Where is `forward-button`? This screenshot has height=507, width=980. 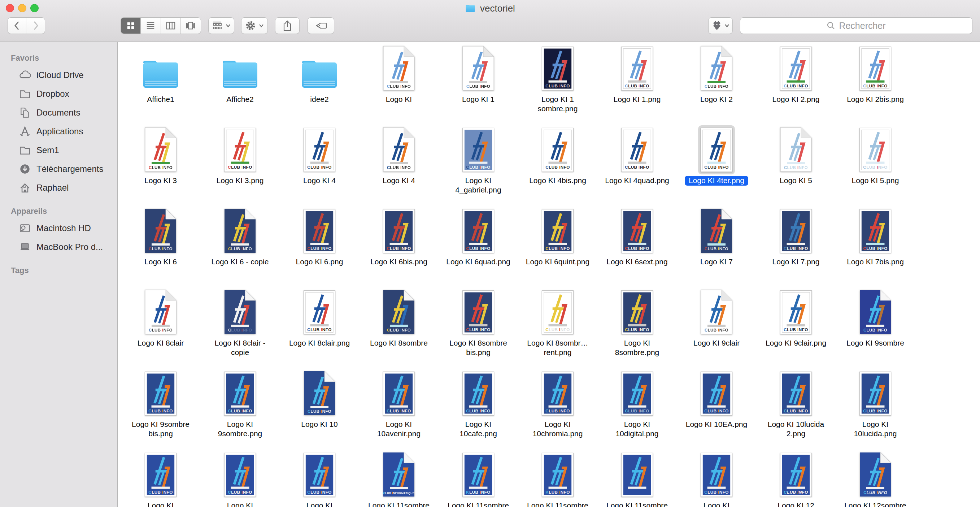 forward-button is located at coordinates (36, 26).